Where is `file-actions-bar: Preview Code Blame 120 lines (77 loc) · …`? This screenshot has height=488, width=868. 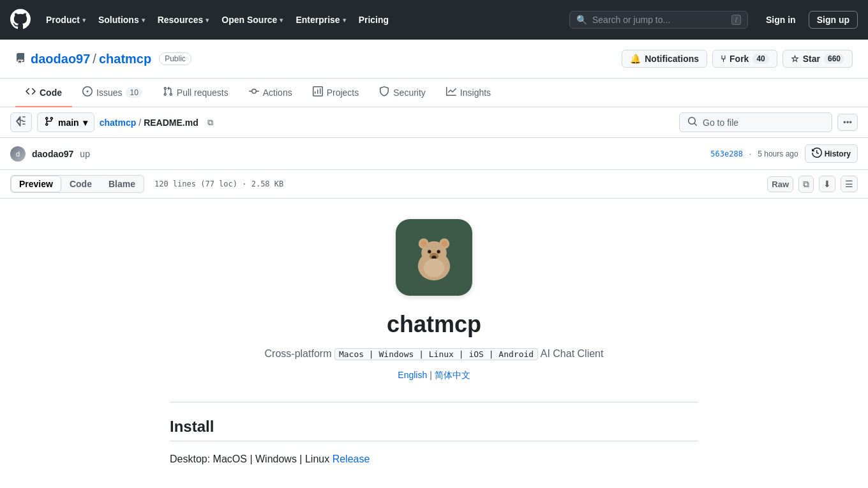 file-actions-bar: Preview Code Blame 120 lines (77 loc) · … is located at coordinates (434, 184).